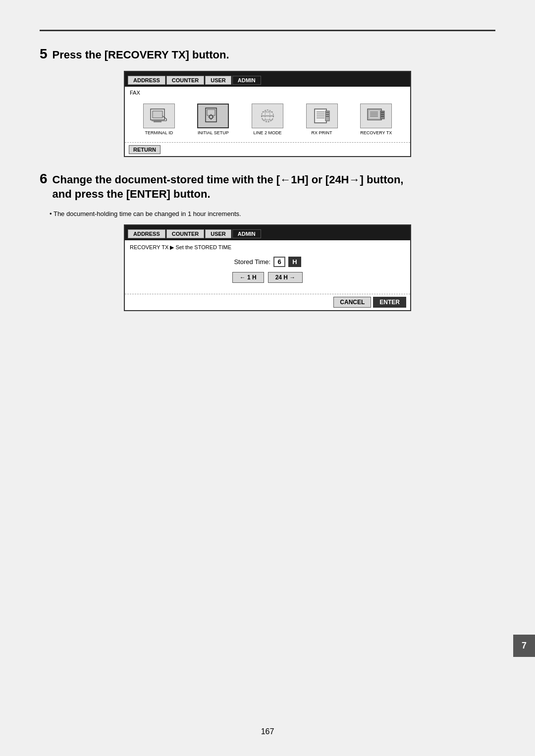  What do you see at coordinates (213, 116) in the screenshot?
I see `initial-setup-icon` at bounding box center [213, 116].